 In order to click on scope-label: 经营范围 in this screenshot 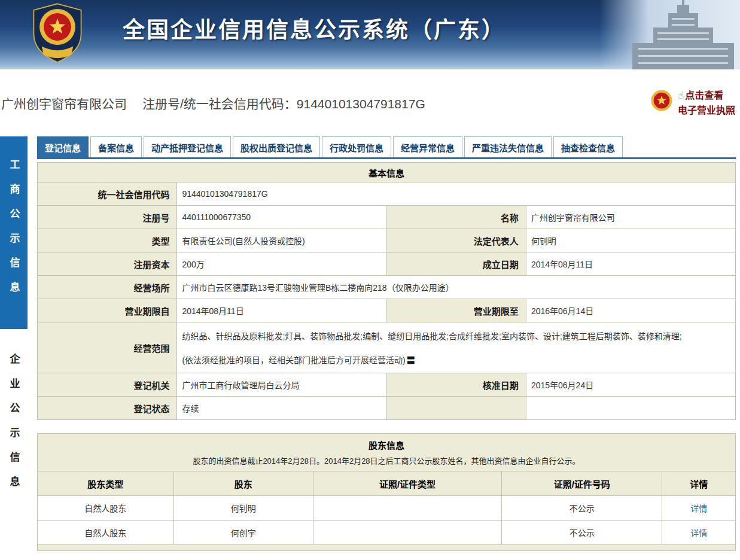, I will do `click(108, 348)`.